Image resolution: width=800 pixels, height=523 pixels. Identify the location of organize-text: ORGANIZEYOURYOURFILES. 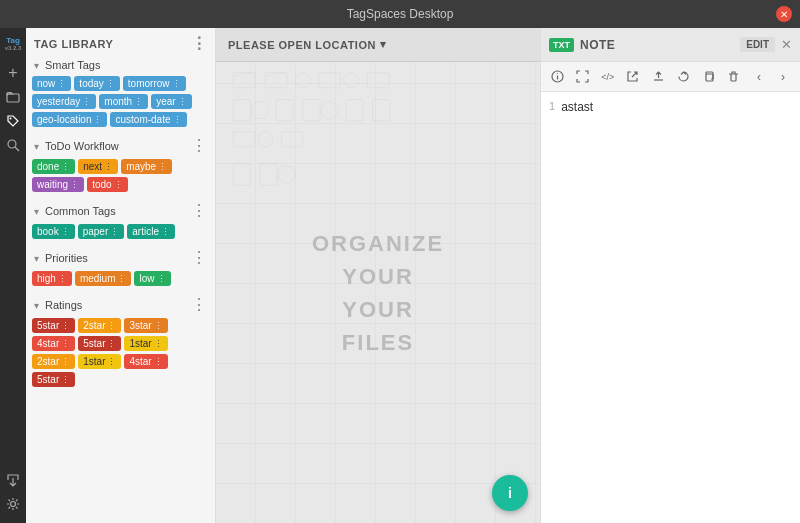
(378, 293).